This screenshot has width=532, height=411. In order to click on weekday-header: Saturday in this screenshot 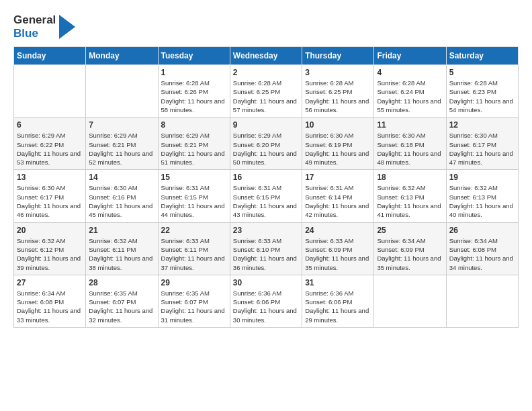, I will do `click(482, 56)`.